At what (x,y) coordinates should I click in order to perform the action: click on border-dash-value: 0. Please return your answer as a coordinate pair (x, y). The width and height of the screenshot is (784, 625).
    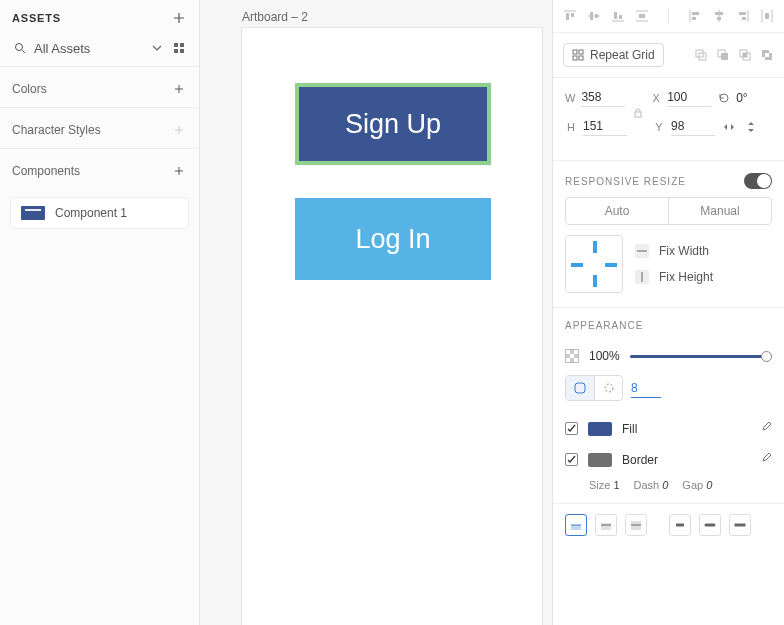
    Looking at the image, I should click on (665, 485).